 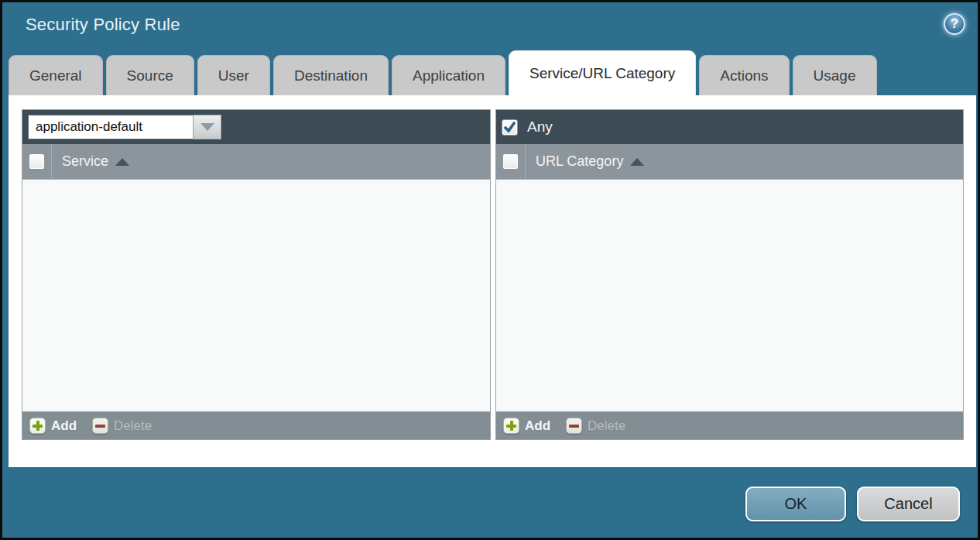 I want to click on tab-general: General, so click(x=56, y=75).